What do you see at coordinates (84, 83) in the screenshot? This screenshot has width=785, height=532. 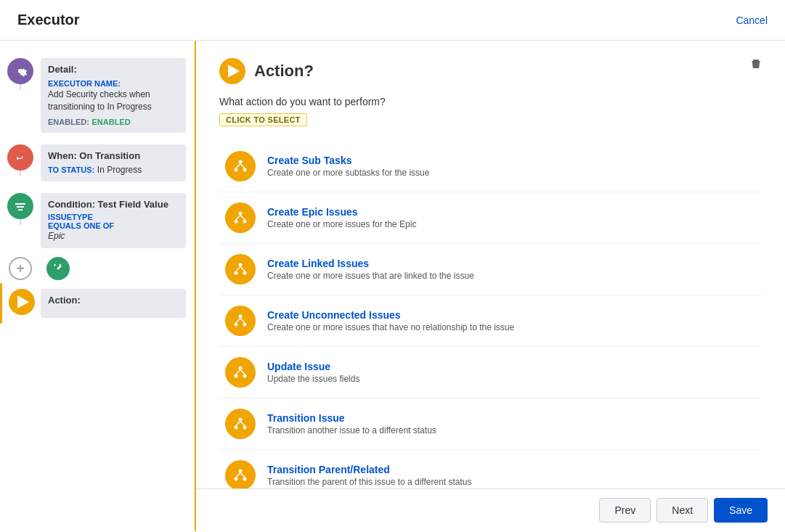 I see `executor-name-label-text: EXECUTOR NAME:` at bounding box center [84, 83].